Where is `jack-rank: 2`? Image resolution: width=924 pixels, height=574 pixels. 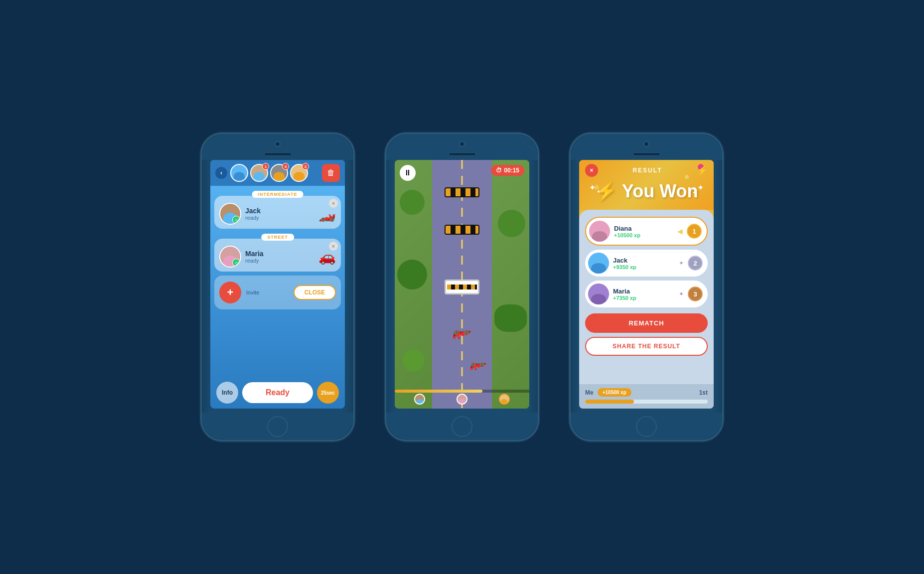
jack-rank: 2 is located at coordinates (695, 263).